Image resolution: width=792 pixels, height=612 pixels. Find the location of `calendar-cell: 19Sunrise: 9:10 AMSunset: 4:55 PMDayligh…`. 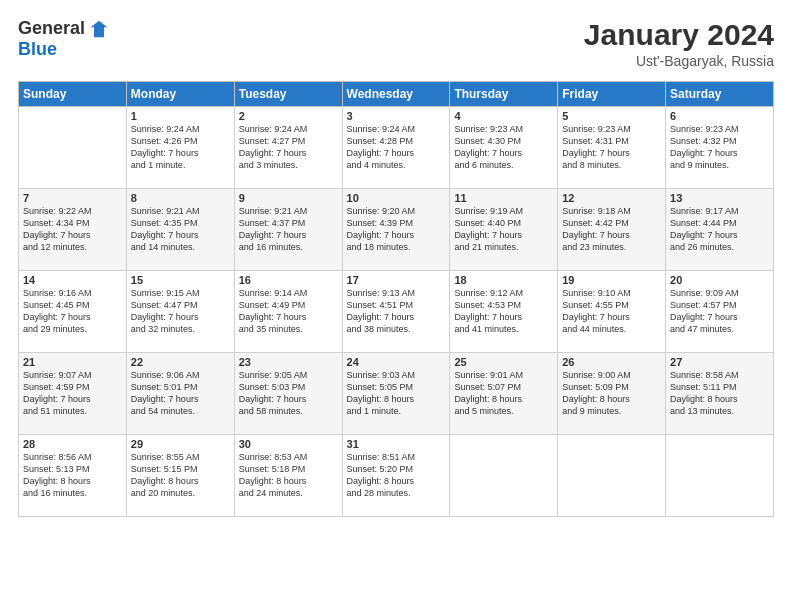

calendar-cell: 19Sunrise: 9:10 AMSunset: 4:55 PMDayligh… is located at coordinates (612, 312).